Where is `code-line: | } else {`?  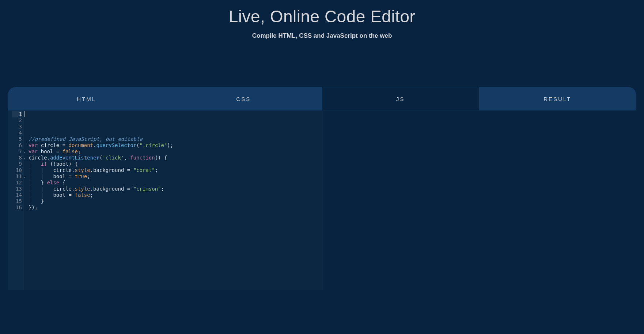 code-line: | } else { is located at coordinates (174, 183).